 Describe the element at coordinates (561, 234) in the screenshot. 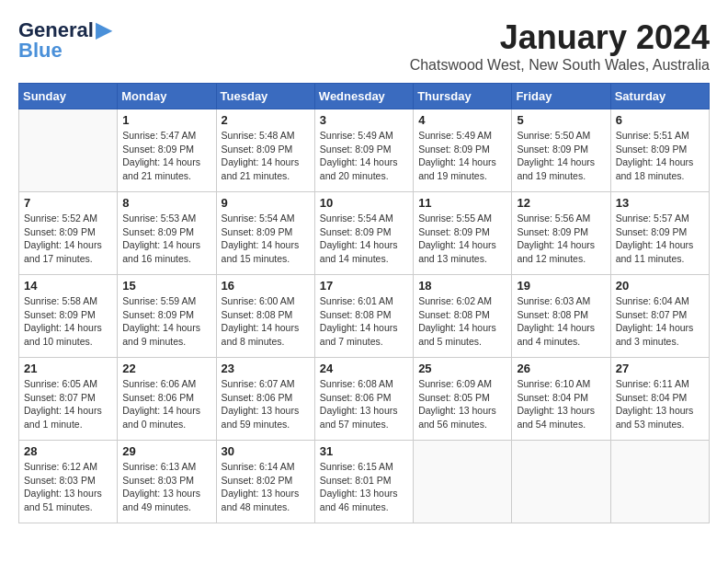

I see `calendar-cell: 12Sunrise: 5:56 AMSunset: 8:09 PMDayligh…` at that location.